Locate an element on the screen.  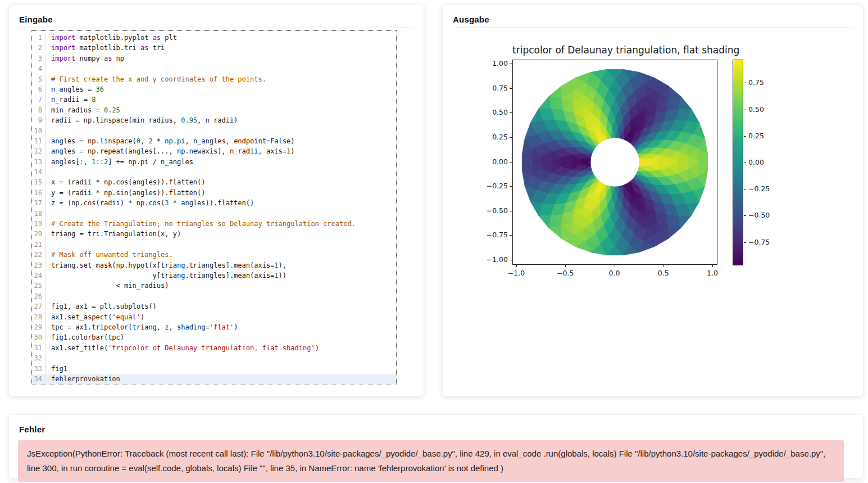
line-number: 6 is located at coordinates (39, 89).